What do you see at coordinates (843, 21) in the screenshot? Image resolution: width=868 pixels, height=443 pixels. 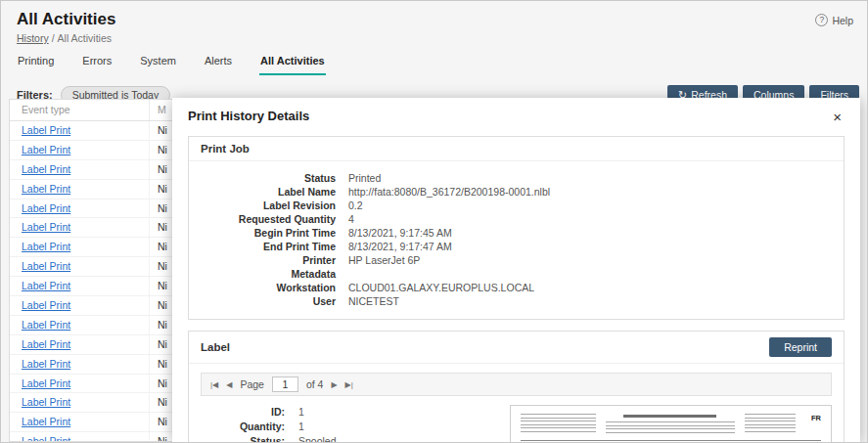 I see `help-label: Help` at bounding box center [843, 21].